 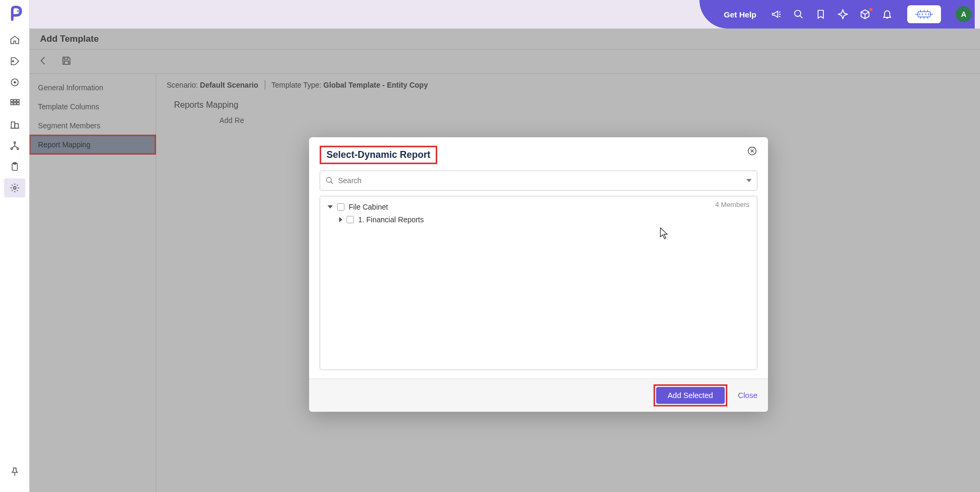 I want to click on modal-header: Select-Dynamic Report, so click(x=539, y=154).